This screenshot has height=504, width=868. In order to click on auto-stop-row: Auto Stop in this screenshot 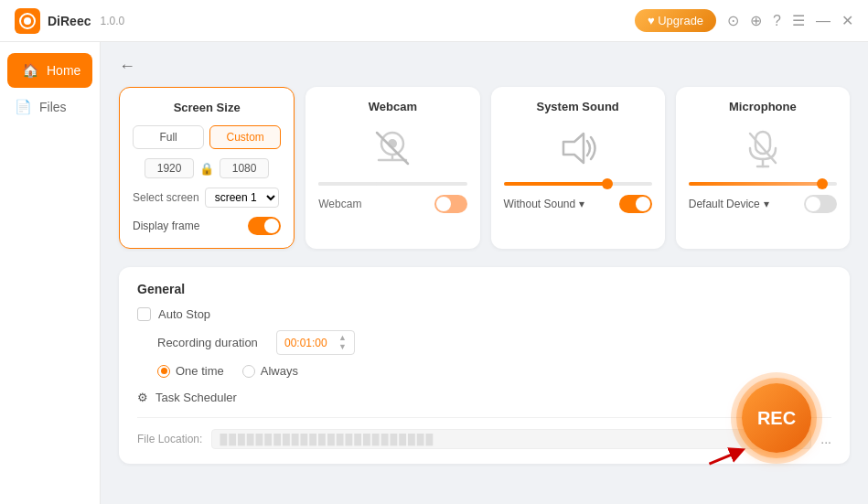, I will do `click(485, 315)`.